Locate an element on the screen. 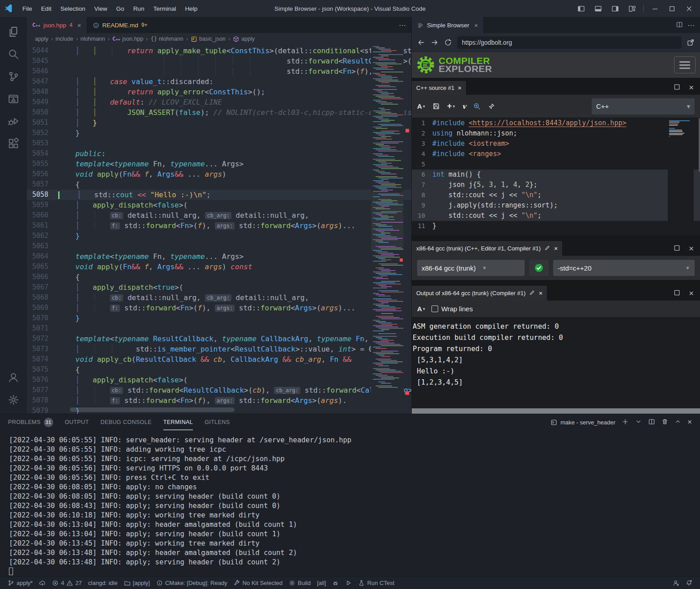 The height and width of the screenshot is (589, 700). status-bell-dot is located at coordinates (689, 583).